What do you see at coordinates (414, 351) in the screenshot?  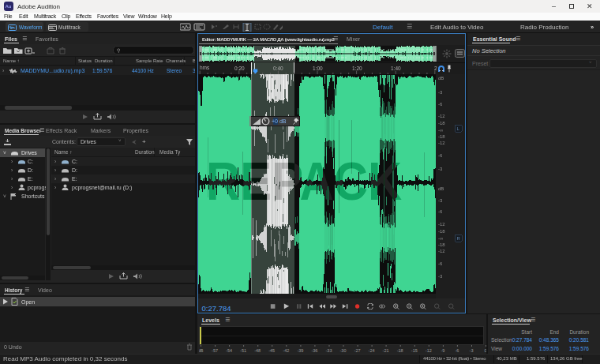 I see `svg-text: -15` at bounding box center [414, 351].